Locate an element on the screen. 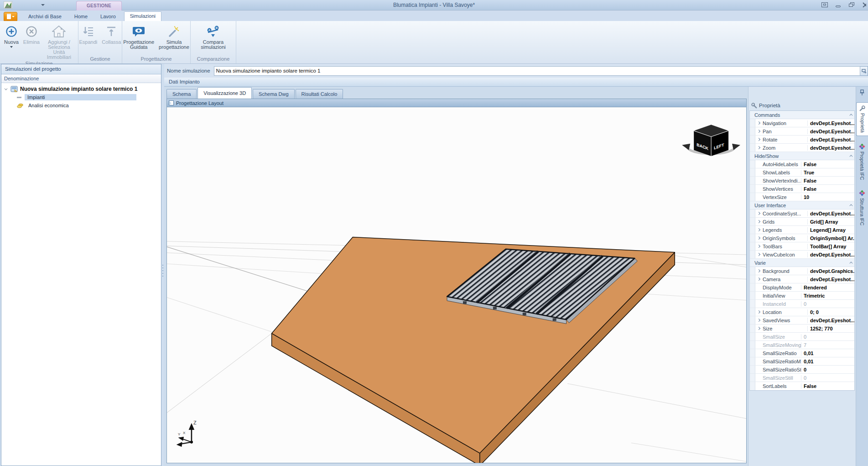  compara-simulazioni-button: AB Comparasimulazioni is located at coordinates (213, 37).